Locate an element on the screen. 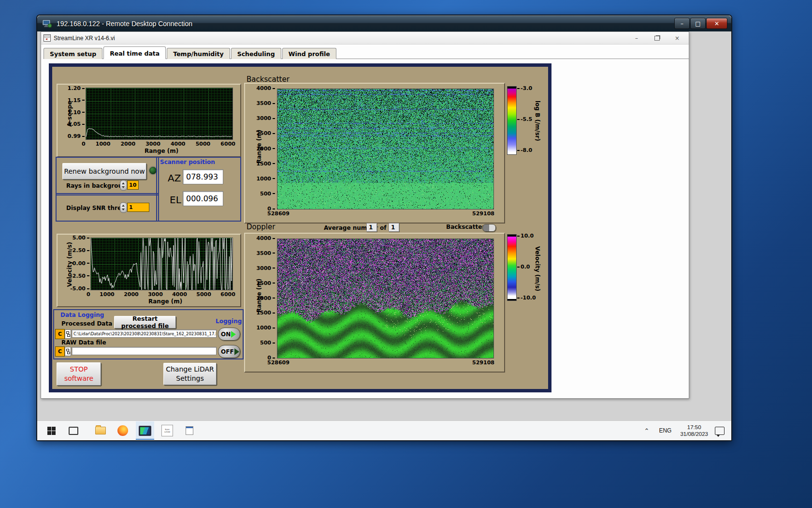 This screenshot has height=508, width=812. notification-center-icon is located at coordinates (720, 431).